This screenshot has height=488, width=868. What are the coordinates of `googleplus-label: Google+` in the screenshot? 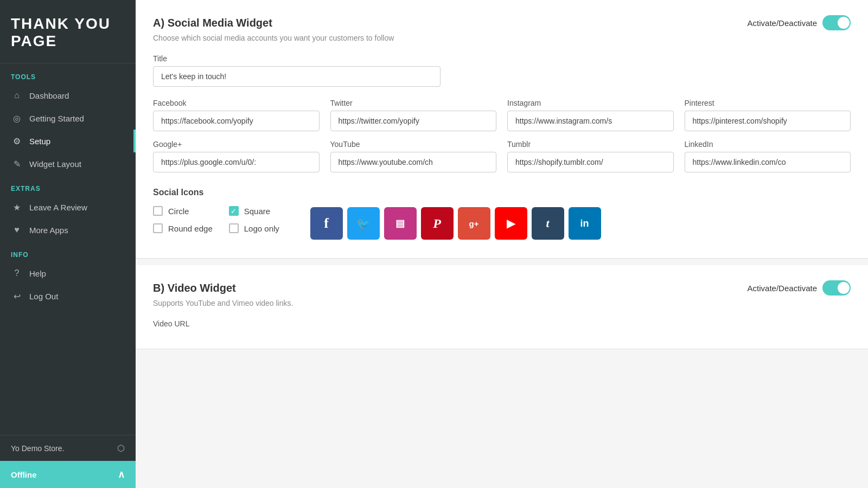 It's located at (237, 144).